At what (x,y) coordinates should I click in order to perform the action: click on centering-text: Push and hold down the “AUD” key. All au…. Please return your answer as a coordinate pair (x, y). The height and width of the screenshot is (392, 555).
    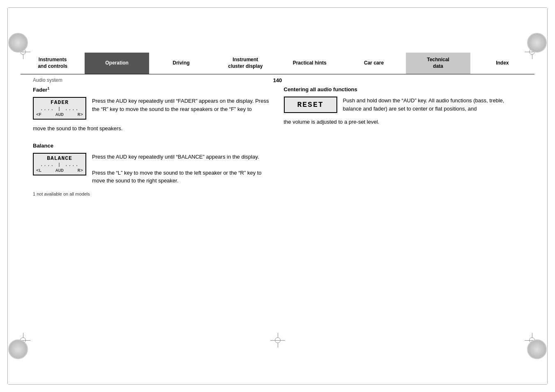
    Looking at the image, I should click on (433, 104).